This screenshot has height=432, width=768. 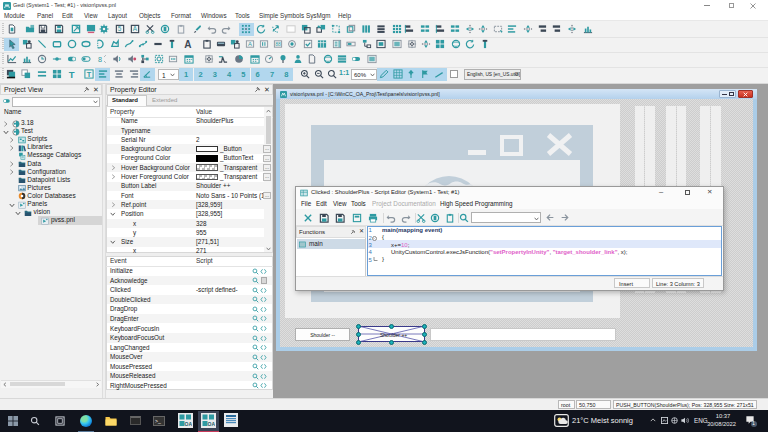 What do you see at coordinates (394, 335) in the screenshot?
I see `svg-text: Shoulder ++` at bounding box center [394, 335].